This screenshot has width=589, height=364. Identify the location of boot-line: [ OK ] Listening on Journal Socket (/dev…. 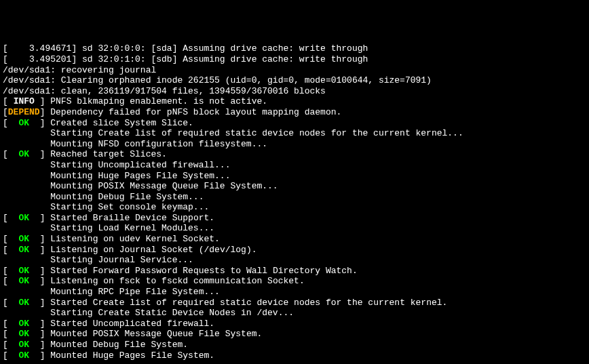
(294, 250).